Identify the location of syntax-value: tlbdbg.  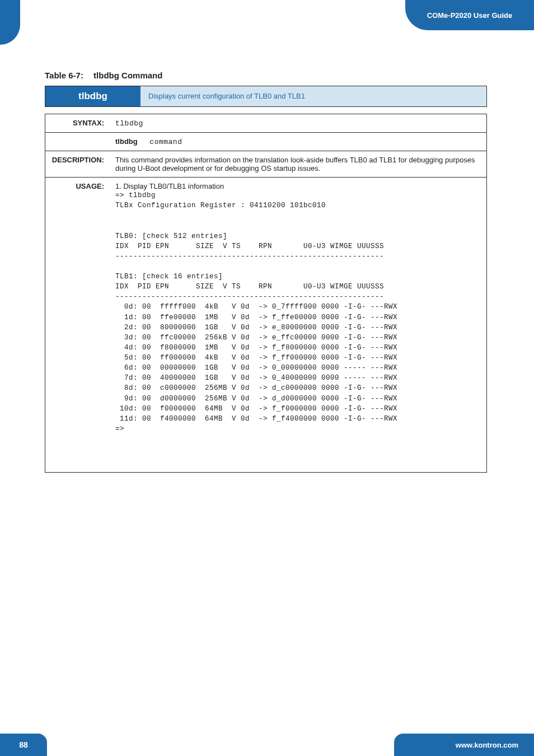
(129, 123).